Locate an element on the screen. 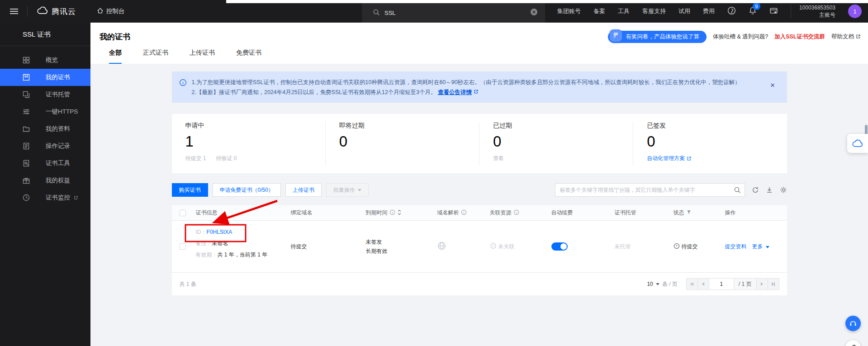 This screenshot has height=346, width=868. sidebar-item-label: 一键HTTPS is located at coordinates (62, 112).